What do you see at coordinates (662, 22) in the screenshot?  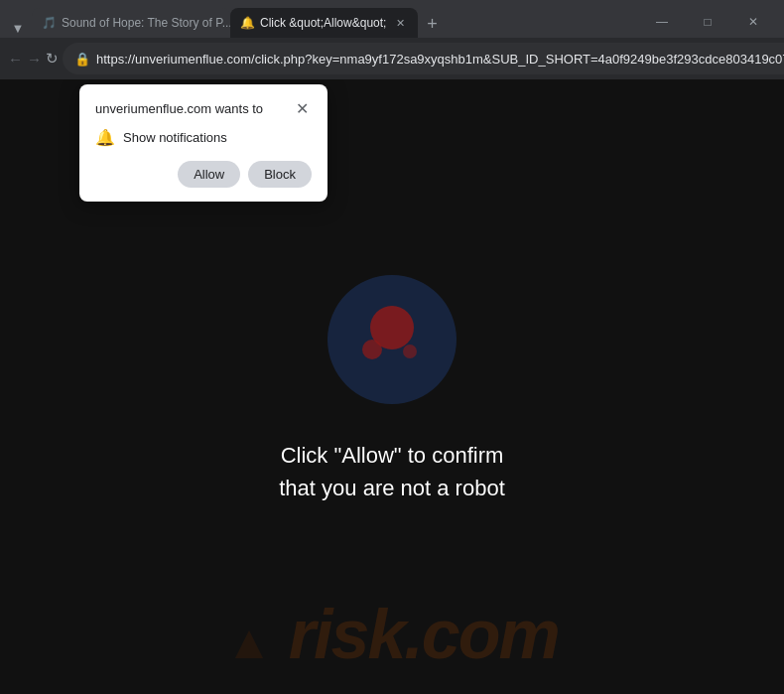 I see `minimize-button: —` at bounding box center [662, 22].